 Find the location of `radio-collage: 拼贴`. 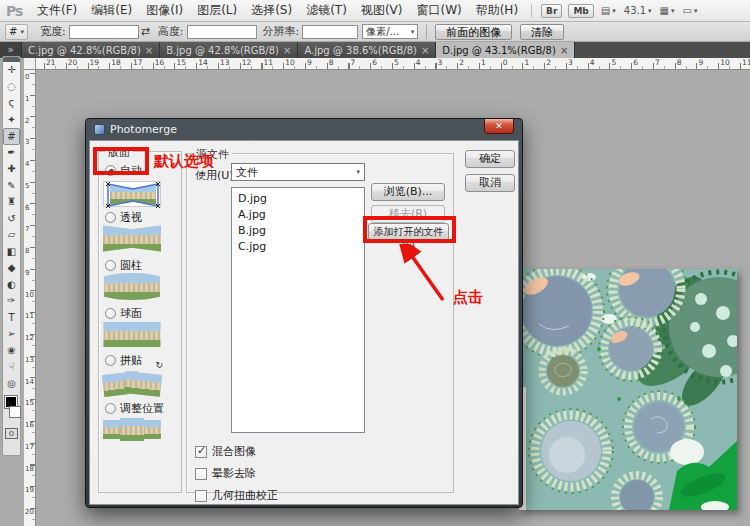

radio-collage: 拼贴 is located at coordinates (124, 360).